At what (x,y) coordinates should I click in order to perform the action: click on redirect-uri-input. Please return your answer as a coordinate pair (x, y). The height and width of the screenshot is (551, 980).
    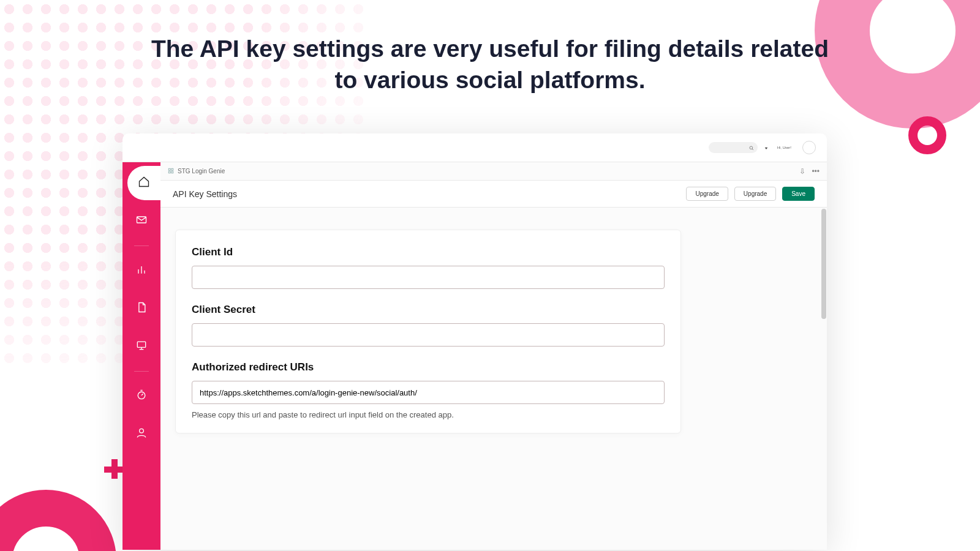
    Looking at the image, I should click on (428, 392).